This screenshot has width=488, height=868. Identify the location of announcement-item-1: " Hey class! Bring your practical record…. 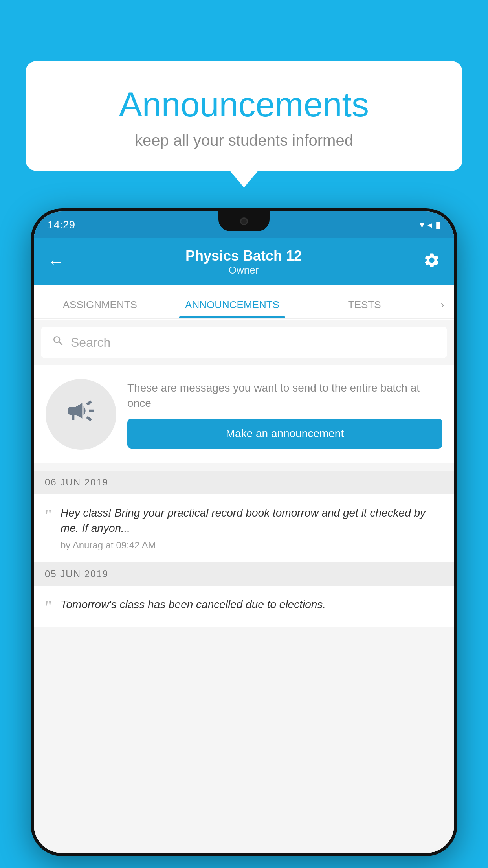
(244, 528).